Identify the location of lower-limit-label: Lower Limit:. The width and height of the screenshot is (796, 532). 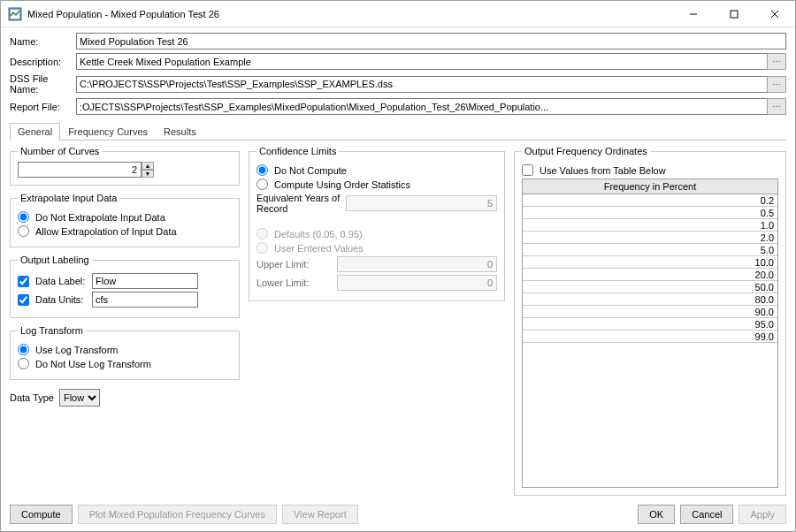
(294, 283).